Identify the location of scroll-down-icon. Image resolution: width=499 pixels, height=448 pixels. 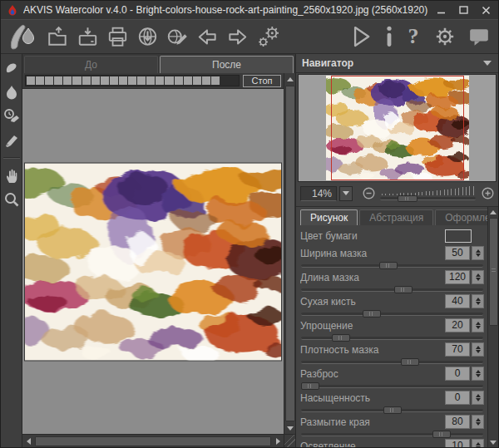
(290, 428).